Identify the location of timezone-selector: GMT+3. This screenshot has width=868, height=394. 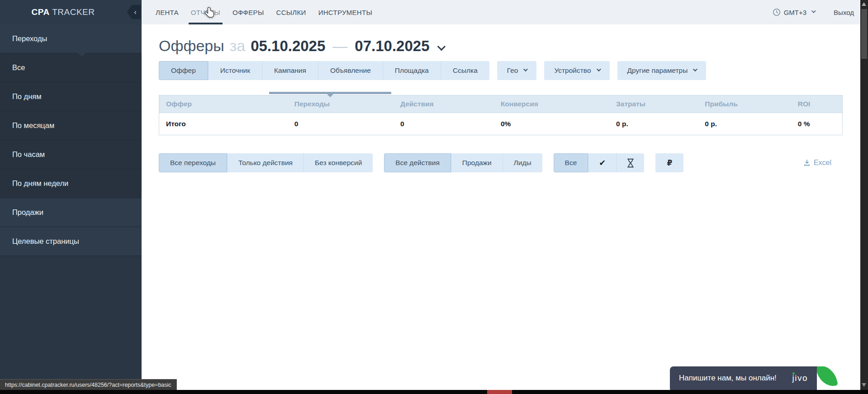
(793, 12).